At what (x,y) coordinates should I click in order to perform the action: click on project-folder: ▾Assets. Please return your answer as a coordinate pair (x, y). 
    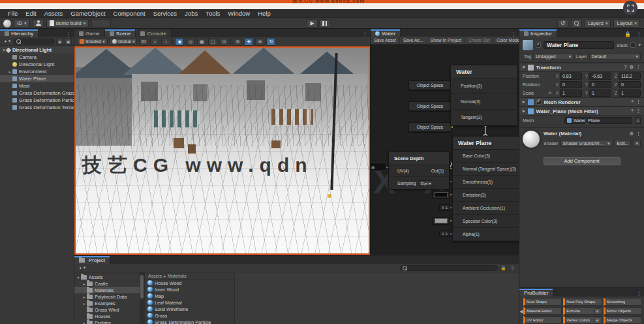
    Looking at the image, I should click on (107, 277).